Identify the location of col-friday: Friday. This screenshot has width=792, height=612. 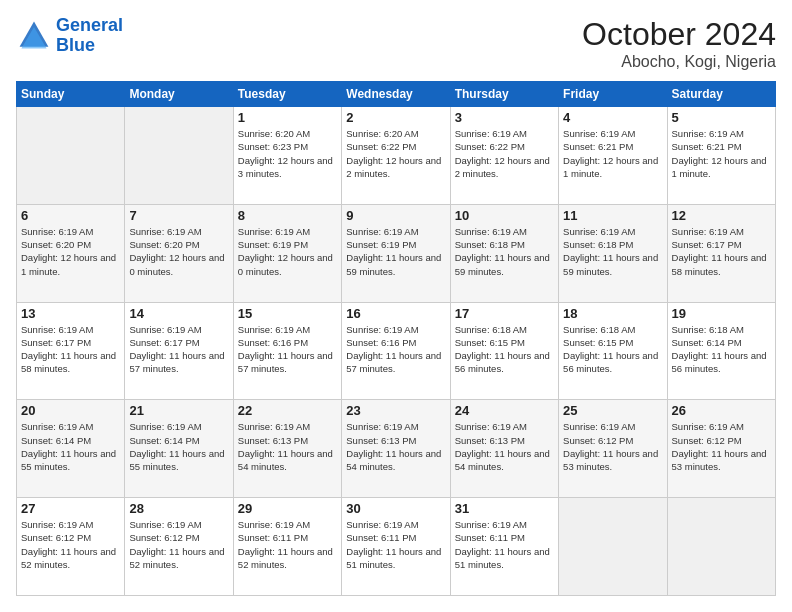
(613, 94).